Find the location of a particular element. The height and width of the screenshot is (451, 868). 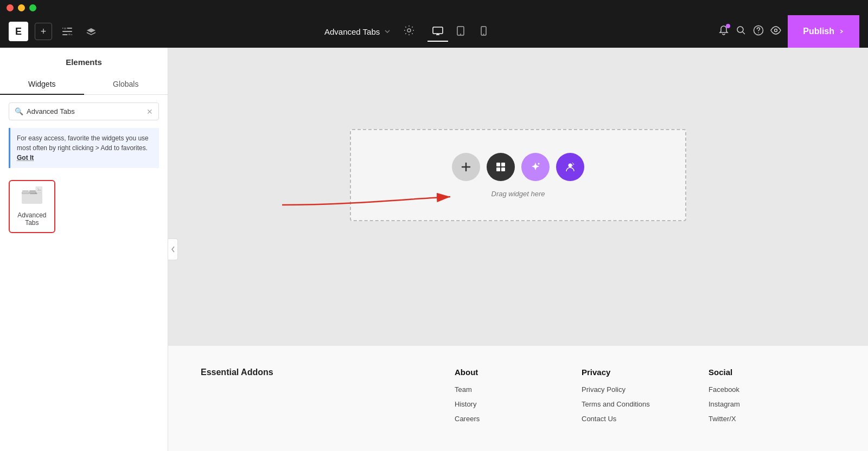

page-title-dropdown: Advanced Tabs is located at coordinates (358, 31).